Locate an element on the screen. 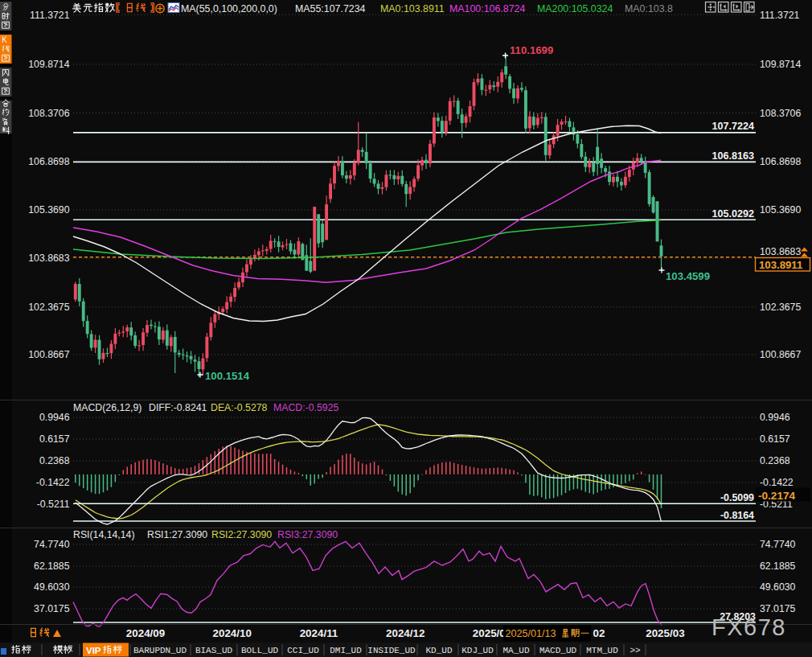 The width and height of the screenshot is (812, 657). svg-text: MA200:105.0324 is located at coordinates (575, 9).